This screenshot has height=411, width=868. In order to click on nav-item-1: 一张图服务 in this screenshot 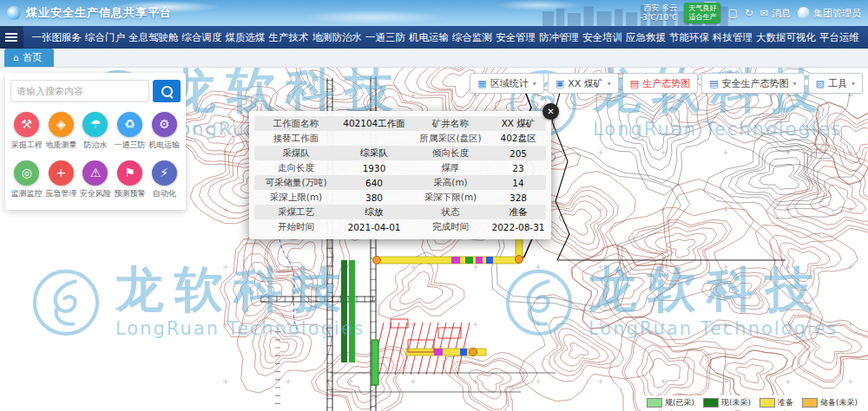, I will do `click(57, 38)`.